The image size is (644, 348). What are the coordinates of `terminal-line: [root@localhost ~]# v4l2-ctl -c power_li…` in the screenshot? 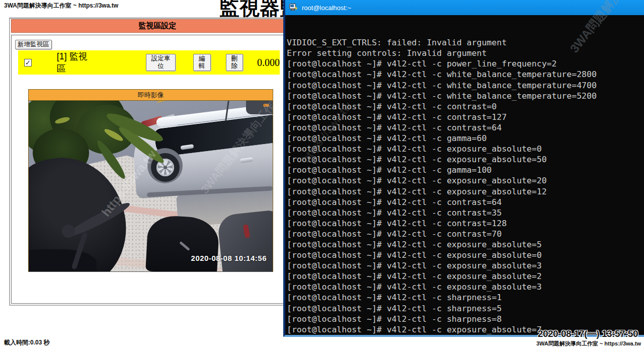 It's located at (465, 63).